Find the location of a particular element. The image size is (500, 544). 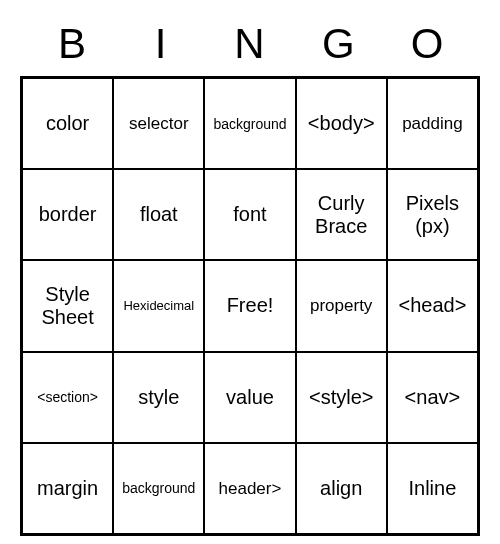

bingo-cell: border is located at coordinates (68, 214).